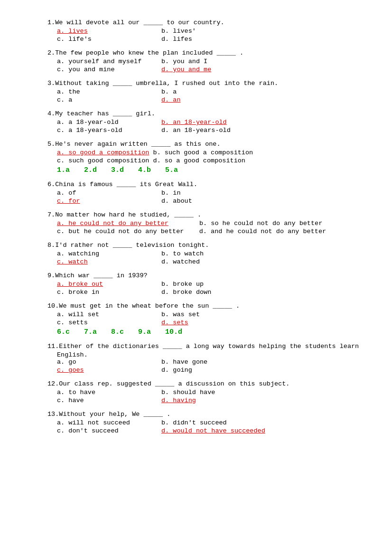 This screenshot has width=392, height=555. What do you see at coordinates (175, 323) in the screenshot?
I see `q10-answer: d. sets` at bounding box center [175, 323].